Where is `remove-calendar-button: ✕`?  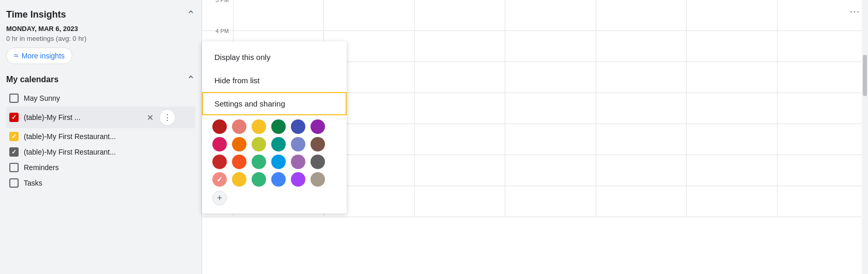
remove-calendar-button: ✕ is located at coordinates (150, 117).